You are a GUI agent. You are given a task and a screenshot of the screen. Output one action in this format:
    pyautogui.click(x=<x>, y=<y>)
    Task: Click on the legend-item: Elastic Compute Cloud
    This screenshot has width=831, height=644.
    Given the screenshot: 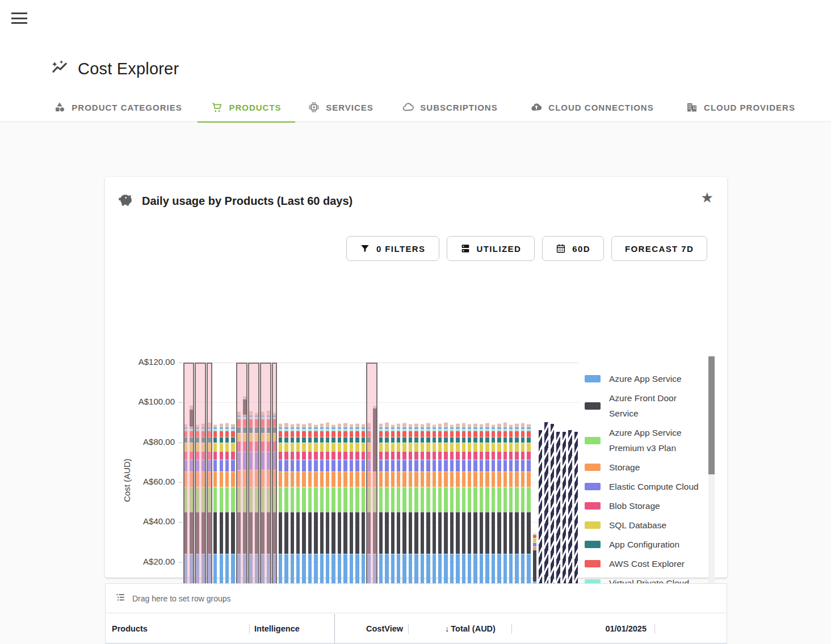 What is the action you would take?
    pyautogui.click(x=645, y=487)
    